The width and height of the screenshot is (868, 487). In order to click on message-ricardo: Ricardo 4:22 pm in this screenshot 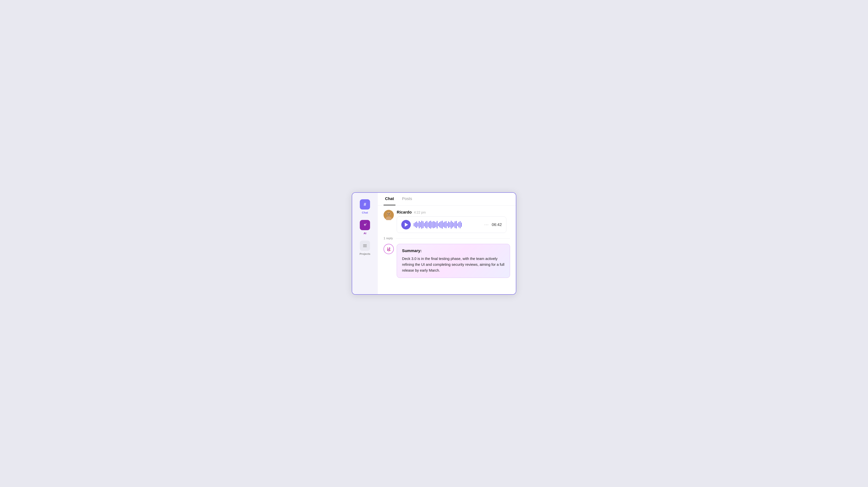, I will do `click(447, 222)`.